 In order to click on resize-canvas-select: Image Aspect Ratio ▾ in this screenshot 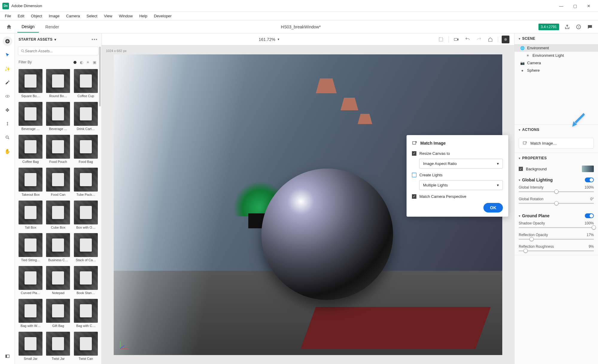, I will do `click(461, 164)`.